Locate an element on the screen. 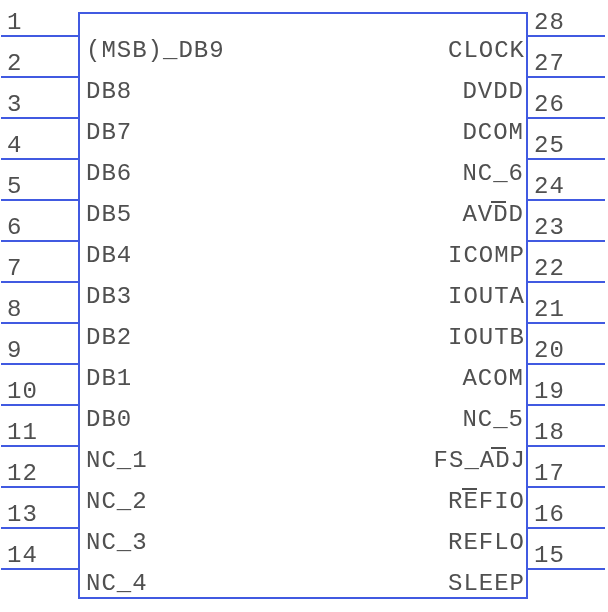 Image resolution: width=608 pixels, height=612 pixels. pin-number: 27 is located at coordinates (550, 64).